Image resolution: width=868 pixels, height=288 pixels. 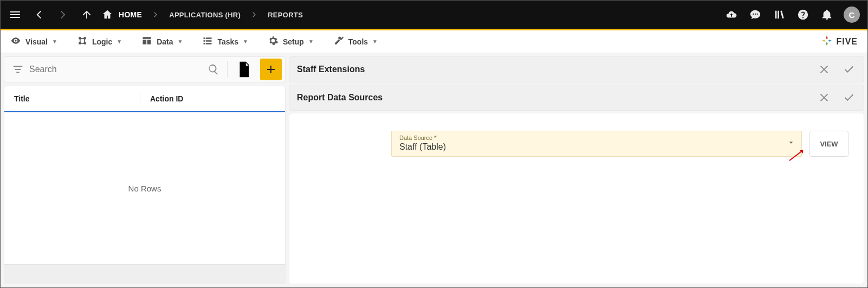 What do you see at coordinates (145, 69) in the screenshot?
I see `search-row` at bounding box center [145, 69].